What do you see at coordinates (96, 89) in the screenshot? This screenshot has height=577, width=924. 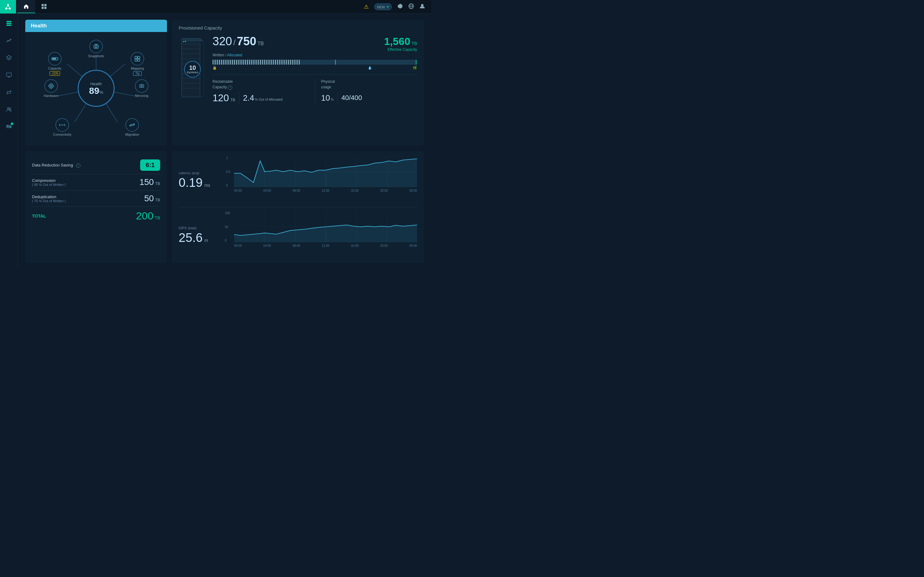 I see `health-body: Health 89 % Snapshots` at bounding box center [96, 89].